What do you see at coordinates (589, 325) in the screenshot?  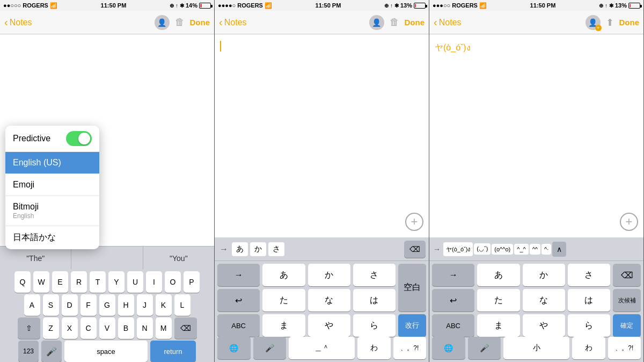 I see `jp-ra-3: ら` at bounding box center [589, 325].